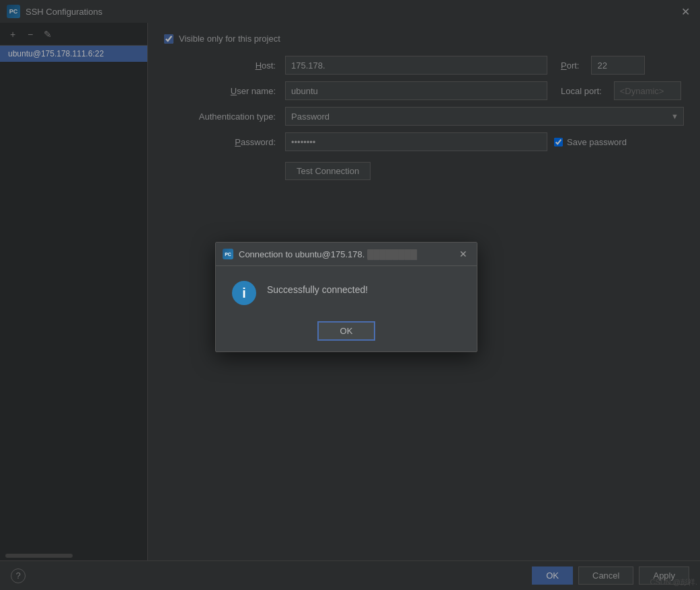 This screenshot has width=700, height=590. What do you see at coordinates (347, 331) in the screenshot?
I see `dialog-ok-button: OK` at bounding box center [347, 331].